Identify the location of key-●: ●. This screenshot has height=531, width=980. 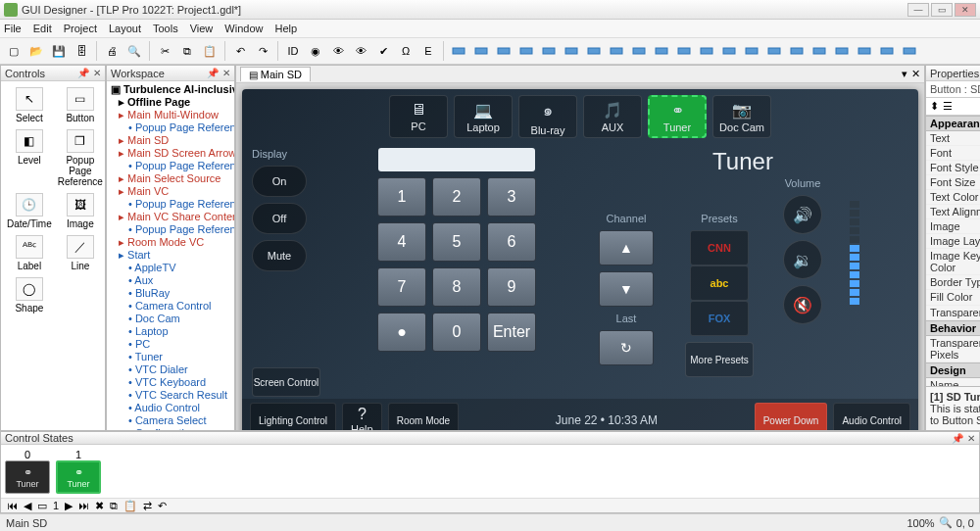
(402, 332).